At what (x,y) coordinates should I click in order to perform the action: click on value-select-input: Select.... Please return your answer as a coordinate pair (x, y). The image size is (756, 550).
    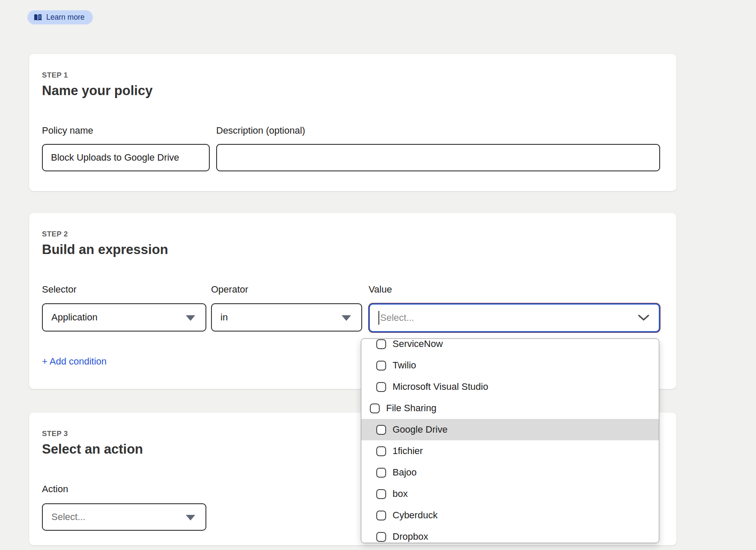
    Looking at the image, I should click on (515, 318).